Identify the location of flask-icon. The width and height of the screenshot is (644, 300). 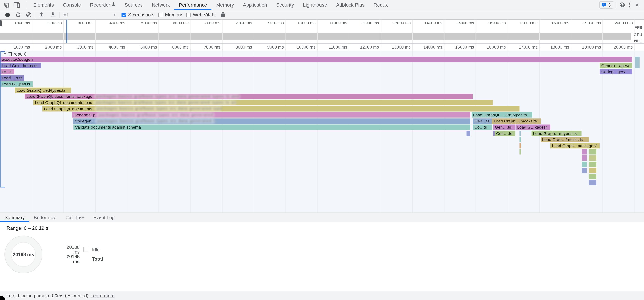
(114, 5).